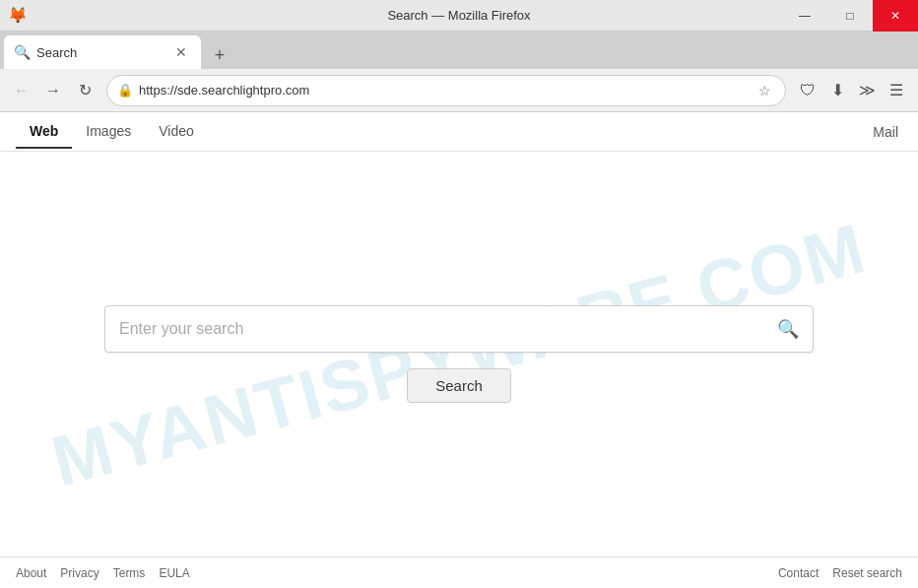  Describe the element at coordinates (808, 91) in the screenshot. I see `shield-button: 🛡` at that location.